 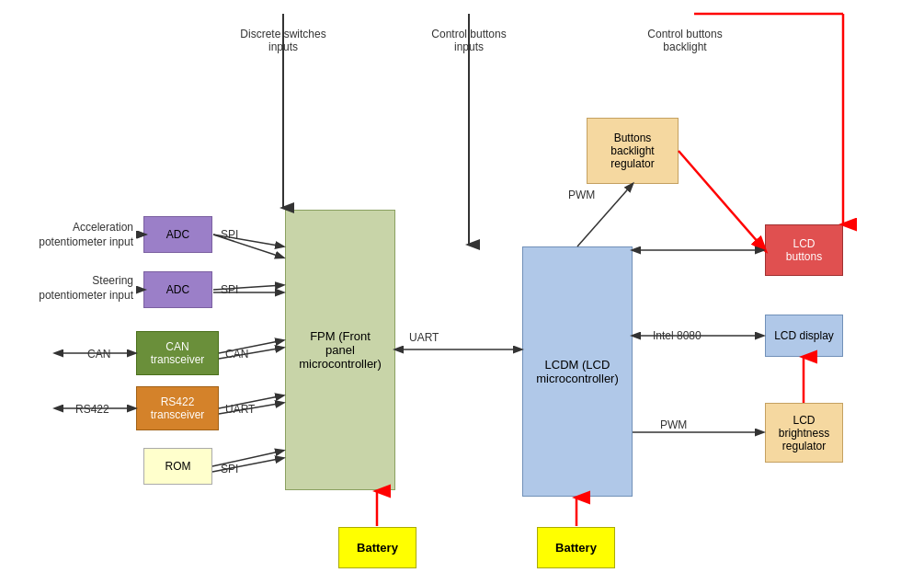 I want to click on uart-rs422-label: UART, so click(x=240, y=409).